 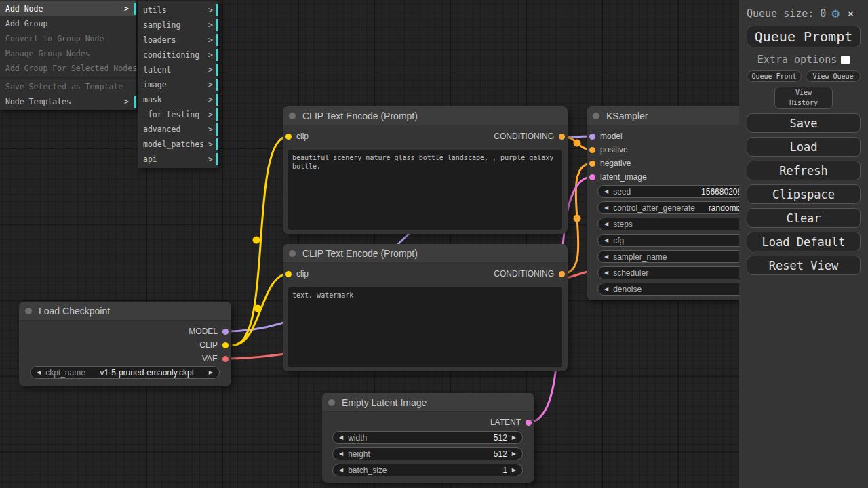 What do you see at coordinates (125, 311) in the screenshot?
I see `node-title-bar: Load Checkpoint` at bounding box center [125, 311].